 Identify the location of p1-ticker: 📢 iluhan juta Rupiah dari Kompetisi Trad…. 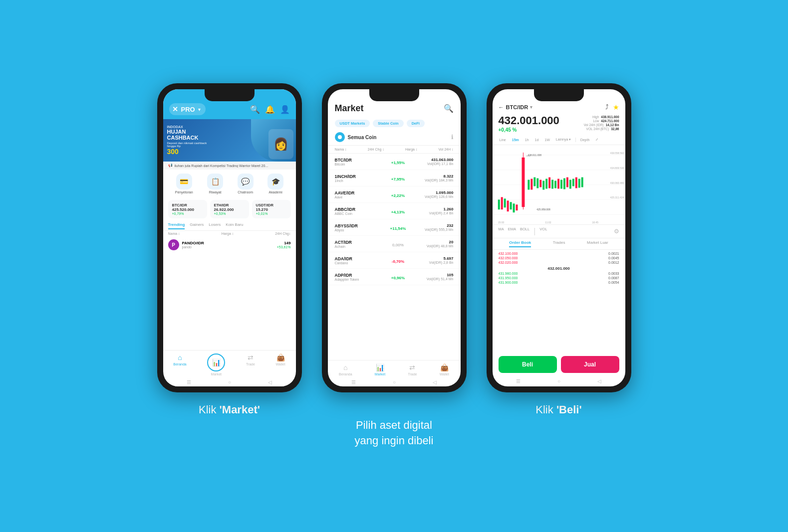
(230, 166).